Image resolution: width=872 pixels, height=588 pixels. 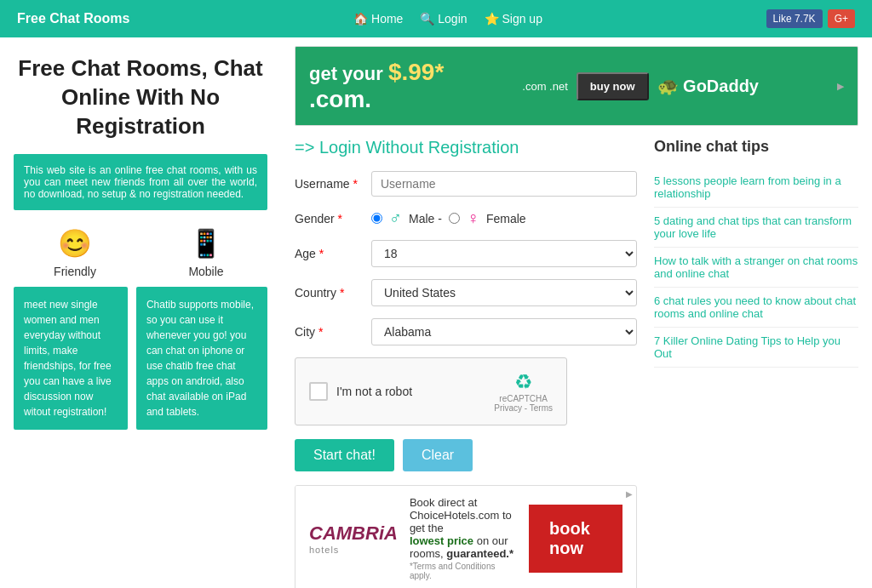 I want to click on ad-price: $.99*, so click(x=416, y=71).